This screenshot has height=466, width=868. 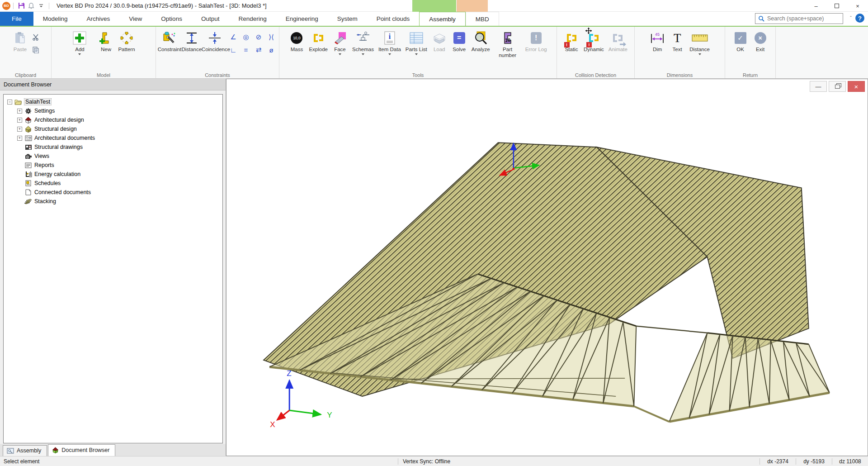 I want to click on group-label-model: Model, so click(x=104, y=75).